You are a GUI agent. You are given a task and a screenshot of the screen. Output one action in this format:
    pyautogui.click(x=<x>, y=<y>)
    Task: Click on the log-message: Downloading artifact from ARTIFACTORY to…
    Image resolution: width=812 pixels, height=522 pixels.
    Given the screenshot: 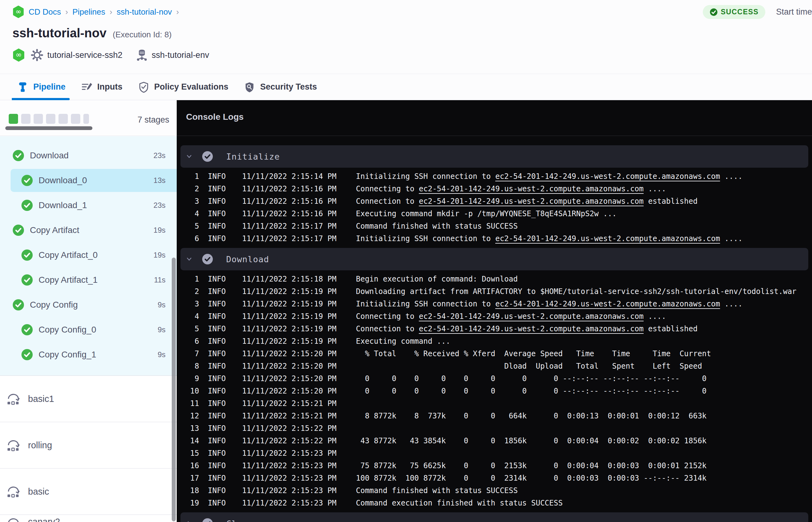 What is the action you would take?
    pyautogui.click(x=576, y=292)
    